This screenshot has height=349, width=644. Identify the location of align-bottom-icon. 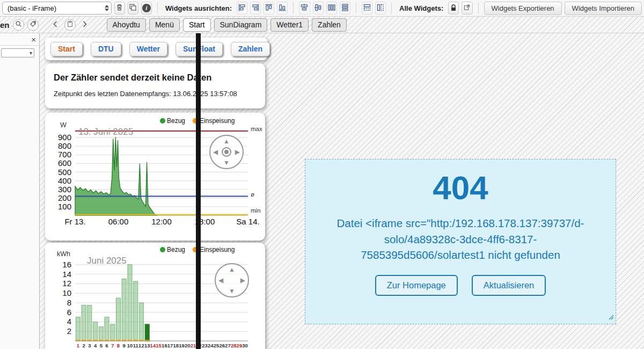
(282, 9).